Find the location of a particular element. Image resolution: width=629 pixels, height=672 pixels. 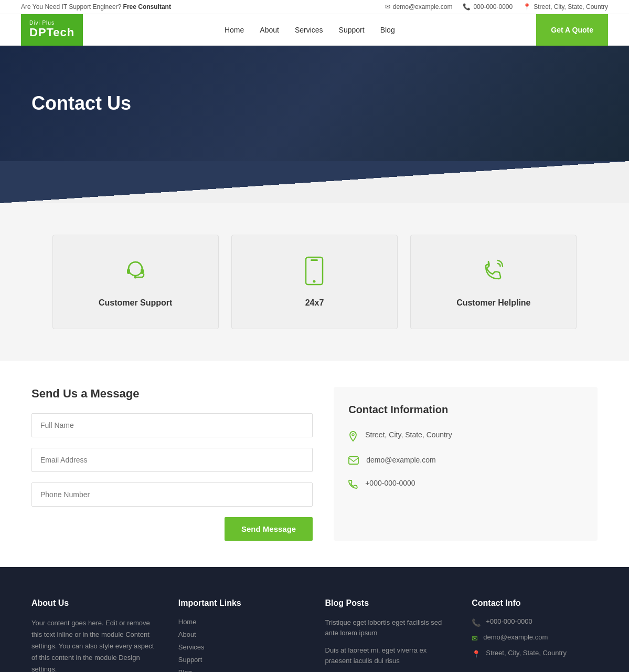

blog-post-1: Tristique eget lobortis eget facilisis s… is located at coordinates (388, 628).